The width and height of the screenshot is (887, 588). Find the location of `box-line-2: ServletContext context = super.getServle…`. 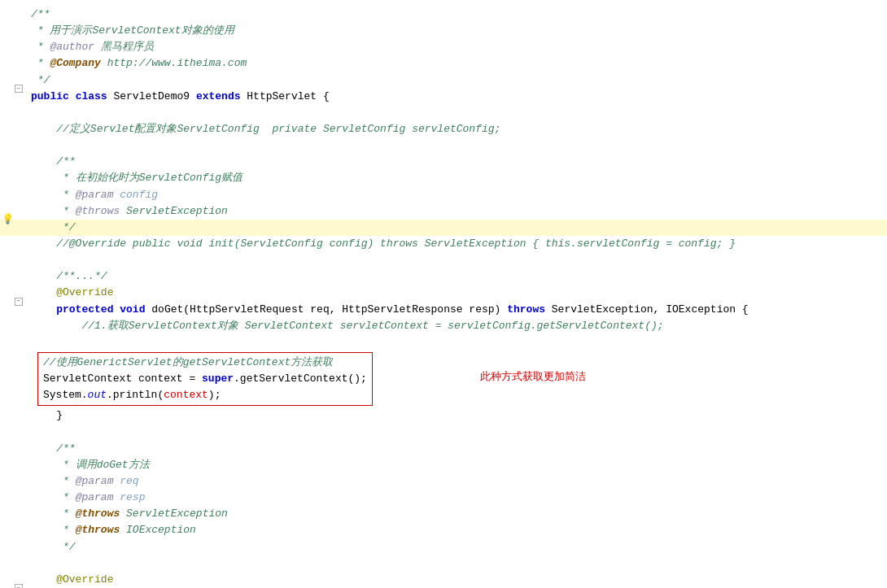

box-line-2: ServletContext context = super.getServle… is located at coordinates (205, 379).